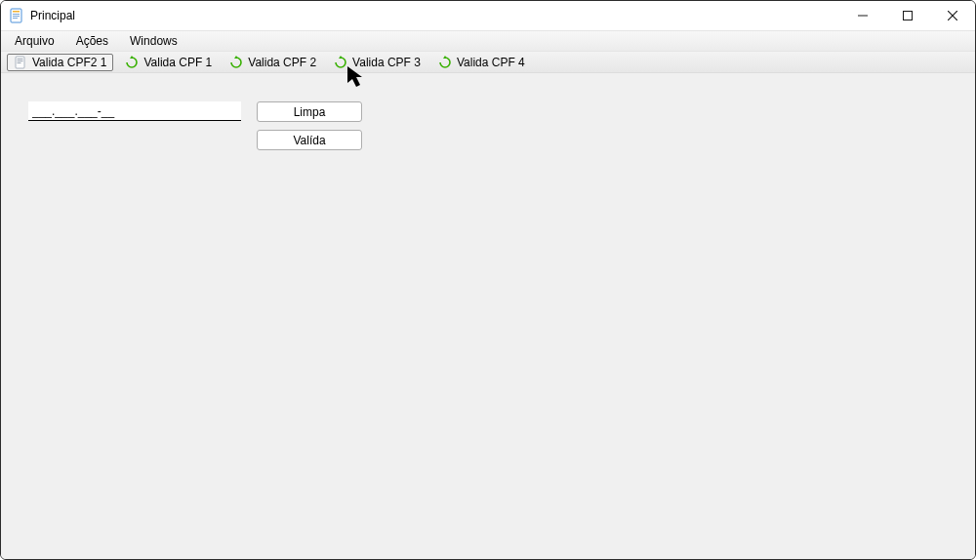  What do you see at coordinates (488, 62) in the screenshot?
I see `tabbar: Valida CPF2 1 Valida CPF 1 Valida CPF 2` at bounding box center [488, 62].